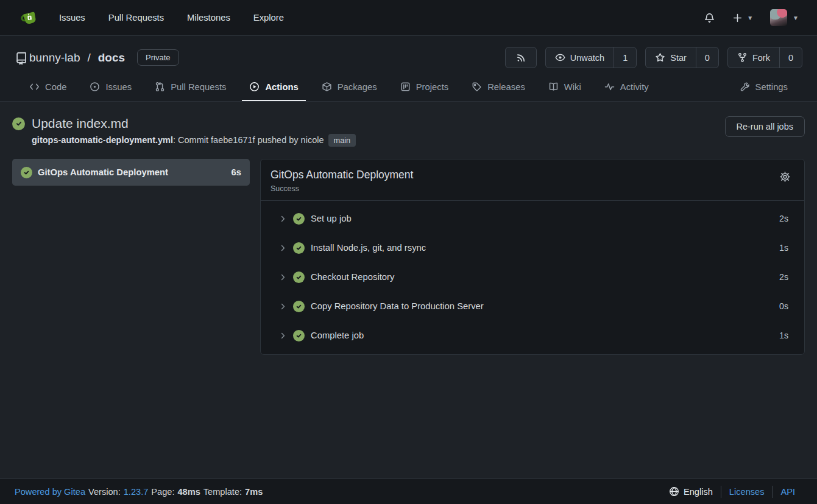 The image size is (817, 504). What do you see at coordinates (744, 86) in the screenshot?
I see `tools-icon` at bounding box center [744, 86].